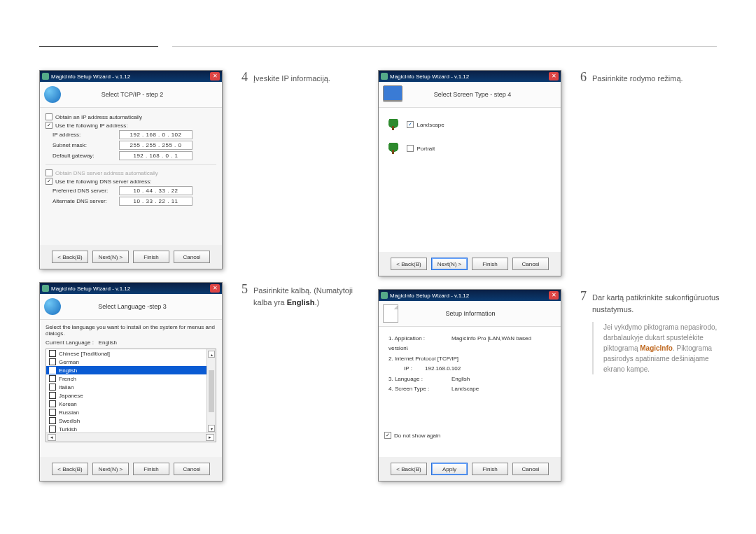  Describe the element at coordinates (143, 307) in the screenshot. I see `panel-title: Select Language -step 3` at that location.